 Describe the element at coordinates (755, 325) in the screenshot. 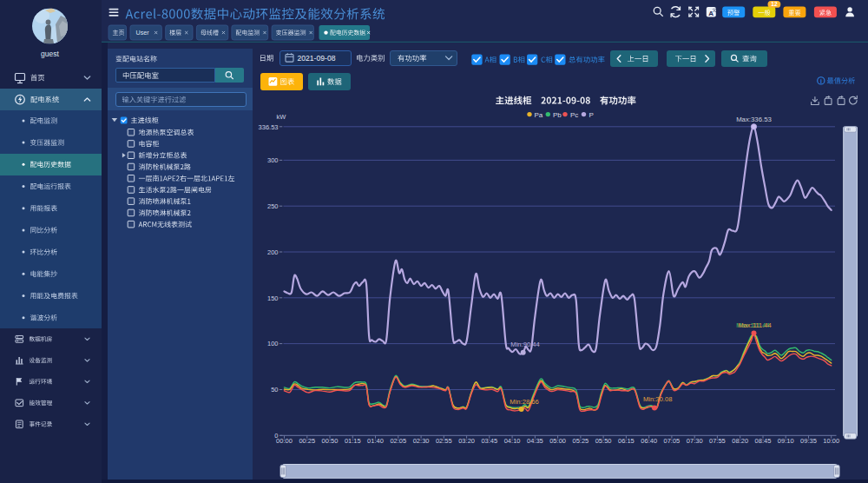

I see `svg-text: Max:111.44` at that location.